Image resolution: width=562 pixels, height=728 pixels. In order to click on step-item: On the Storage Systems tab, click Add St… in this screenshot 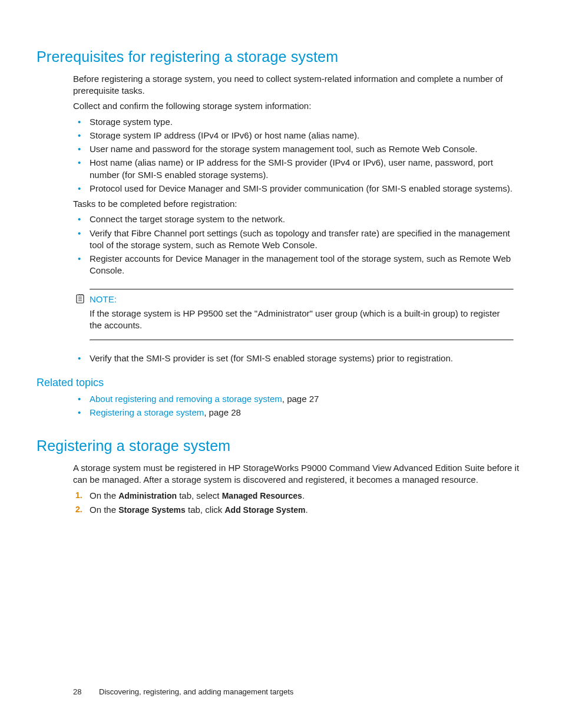, I will do `click(296, 510)`.